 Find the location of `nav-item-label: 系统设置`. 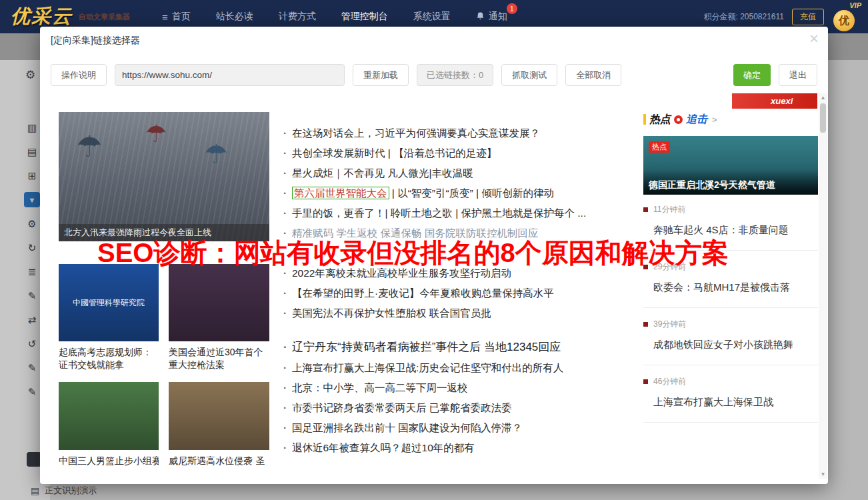

nav-item-label: 系统设置 is located at coordinates (432, 17).